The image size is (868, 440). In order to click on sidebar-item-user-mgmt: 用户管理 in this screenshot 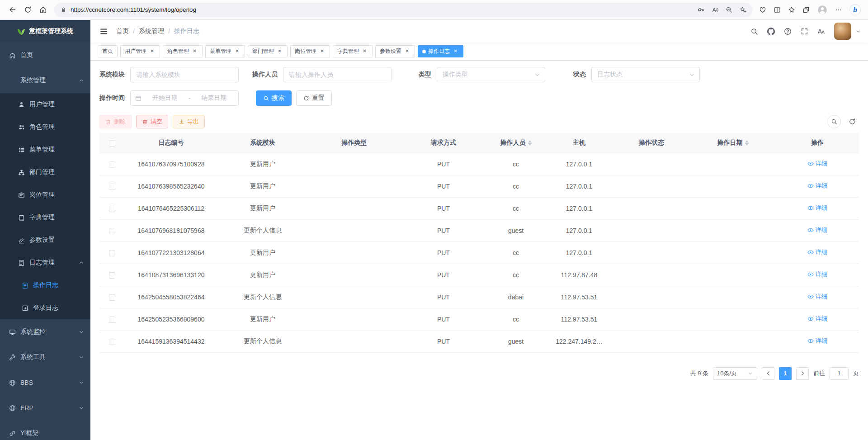, I will do `click(45, 104)`.